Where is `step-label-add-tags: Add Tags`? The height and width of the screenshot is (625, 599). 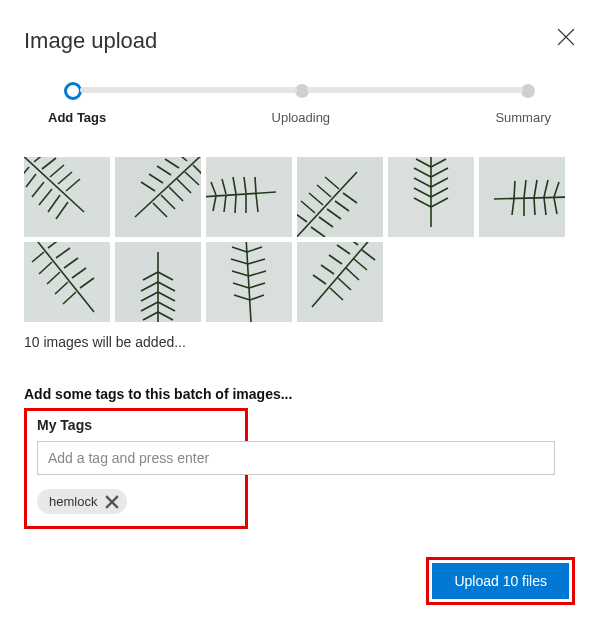
step-label-add-tags: Add Tags is located at coordinates (77, 118).